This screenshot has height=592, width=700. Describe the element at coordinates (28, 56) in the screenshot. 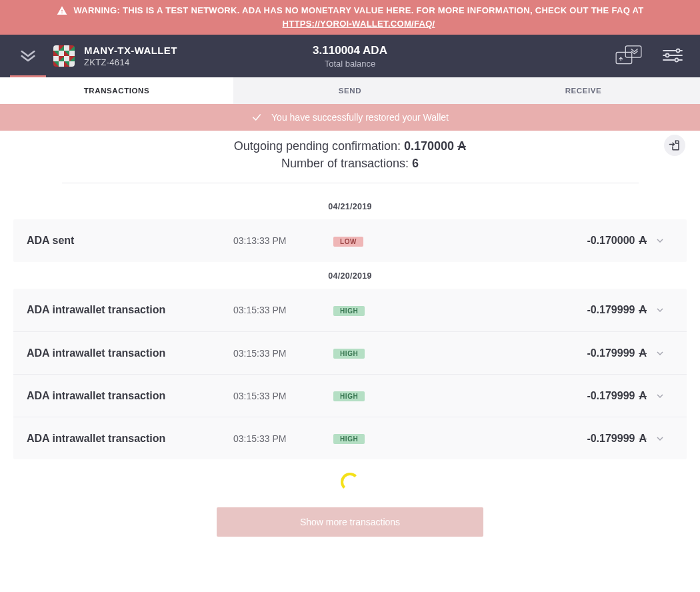

I see `menu-button` at that location.